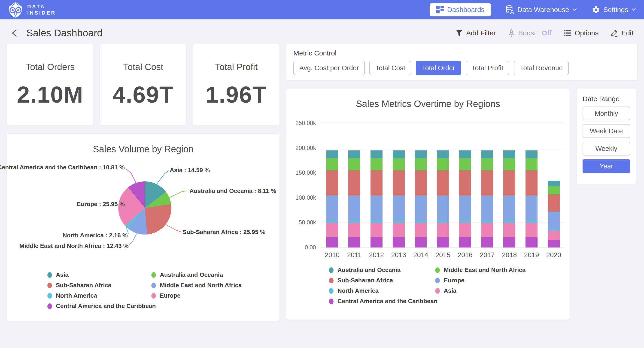 Image resolution: width=644 pixels, height=348 pixels. What do you see at coordinates (428, 99) in the screenshot?
I see `bar-chart-title: Sales Metrics Overtime by Regions` at bounding box center [428, 99].